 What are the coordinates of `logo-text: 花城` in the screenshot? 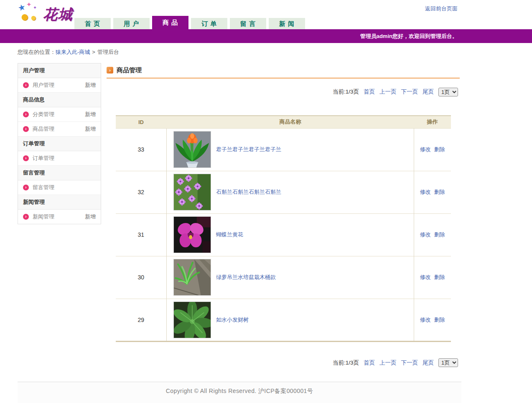 It's located at (58, 15).